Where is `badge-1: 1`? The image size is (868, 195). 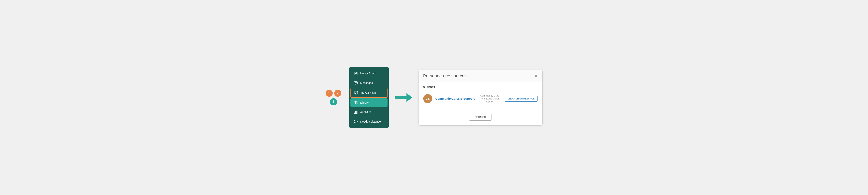 badge-1: 1 is located at coordinates (329, 93).